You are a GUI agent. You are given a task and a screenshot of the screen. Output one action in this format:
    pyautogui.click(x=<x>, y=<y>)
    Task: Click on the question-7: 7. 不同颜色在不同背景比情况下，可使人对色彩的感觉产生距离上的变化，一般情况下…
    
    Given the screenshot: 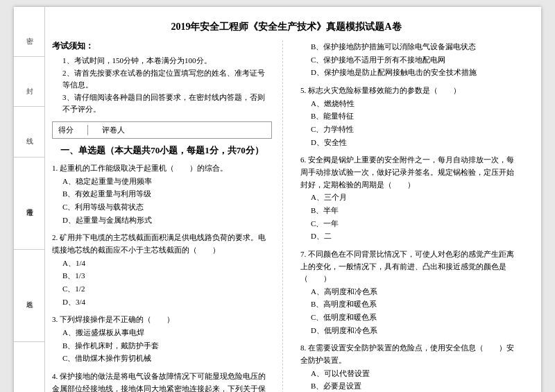 What is the action you would take?
    pyautogui.click(x=411, y=293)
    